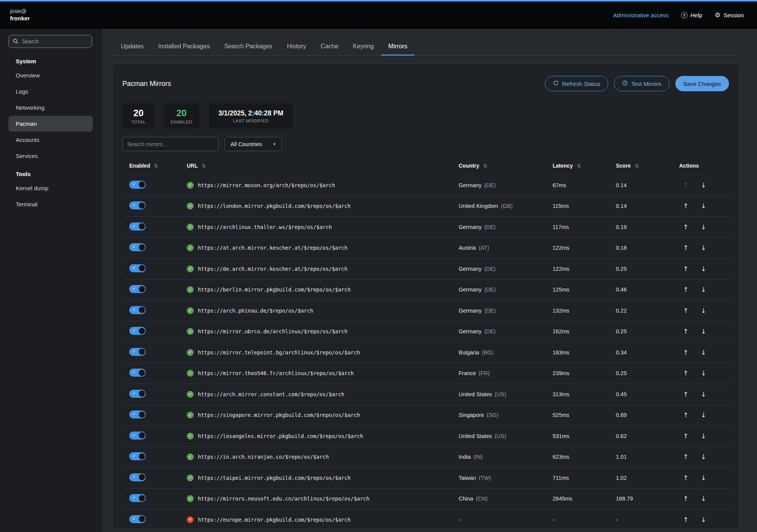  What do you see at coordinates (577, 84) in the screenshot?
I see `refresh-status-button: Refresh Status` at bounding box center [577, 84].